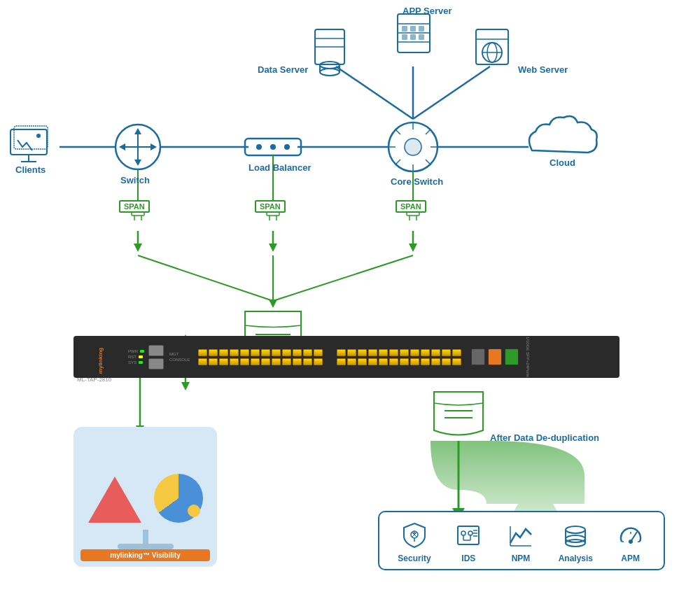 The image size is (700, 613). Describe the element at coordinates (414, 542) in the screenshot. I see `tool-security: + Security` at that location.